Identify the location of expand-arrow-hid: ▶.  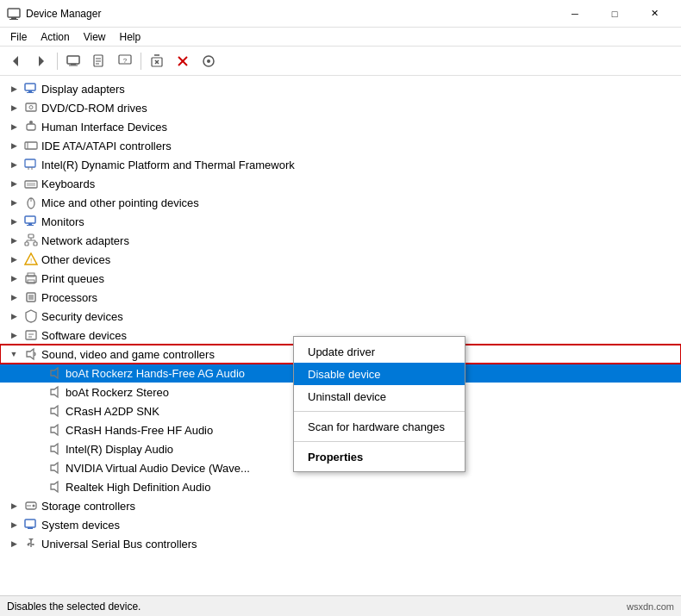
(14, 127).